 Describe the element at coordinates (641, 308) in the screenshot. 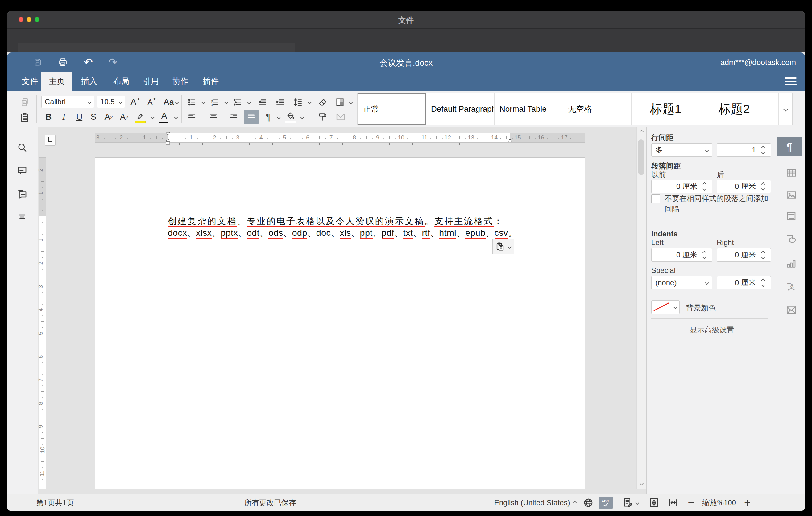

I see `vertical-scrollbar` at that location.